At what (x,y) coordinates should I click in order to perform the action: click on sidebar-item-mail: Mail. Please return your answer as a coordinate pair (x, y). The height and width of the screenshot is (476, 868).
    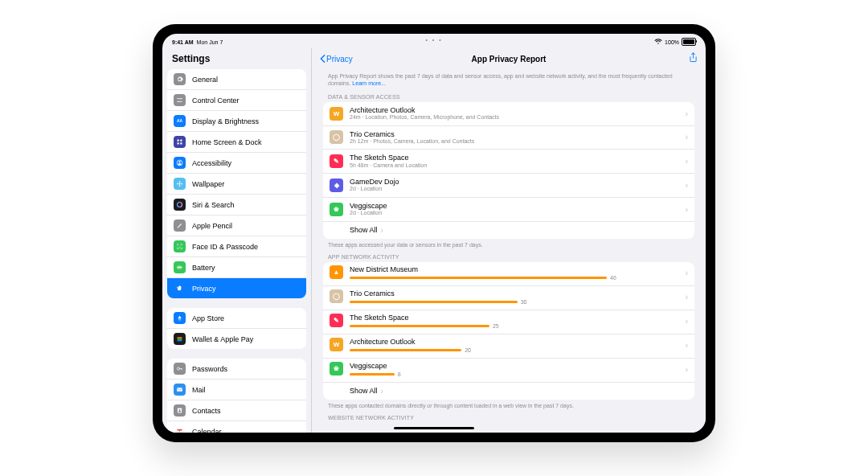
    Looking at the image, I should click on (236, 390).